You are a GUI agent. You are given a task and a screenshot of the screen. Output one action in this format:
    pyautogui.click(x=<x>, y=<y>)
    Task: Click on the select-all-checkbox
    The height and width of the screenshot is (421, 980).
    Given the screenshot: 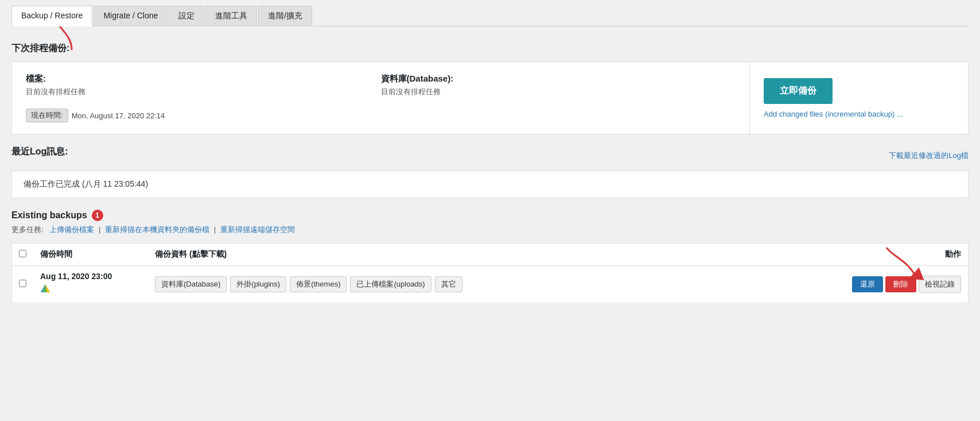 What is the action you would take?
    pyautogui.click(x=23, y=254)
    